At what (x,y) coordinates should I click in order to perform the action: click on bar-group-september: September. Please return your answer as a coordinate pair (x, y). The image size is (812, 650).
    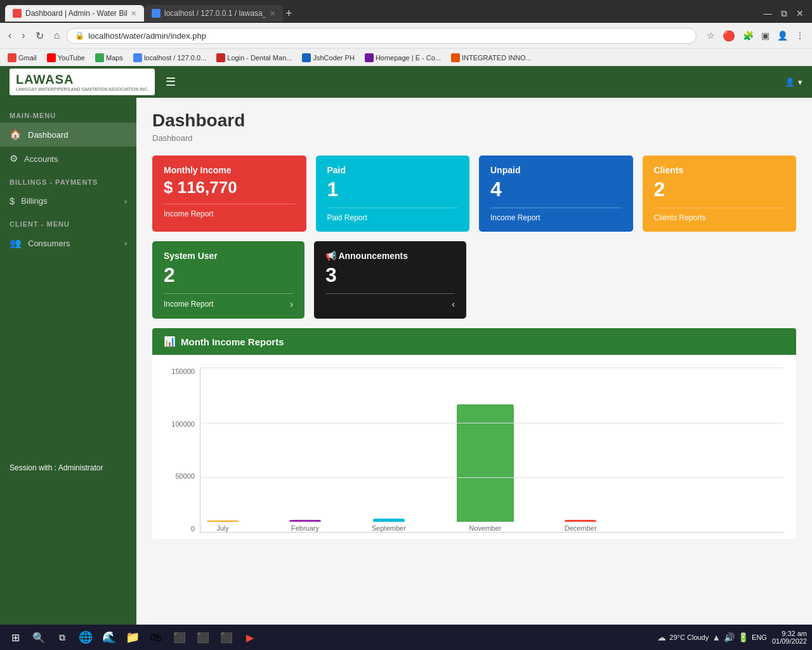
    Looking at the image, I should click on (389, 526).